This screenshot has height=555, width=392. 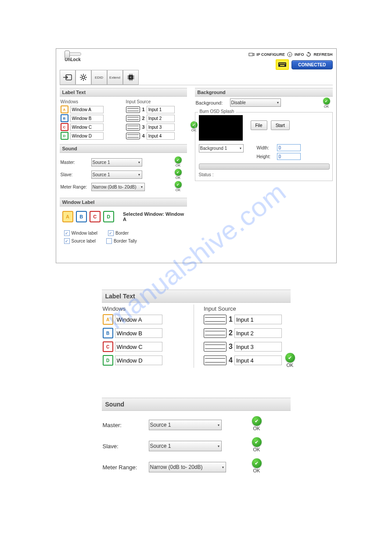 I want to click on window-c-icon-crop: C, so click(x=108, y=347).